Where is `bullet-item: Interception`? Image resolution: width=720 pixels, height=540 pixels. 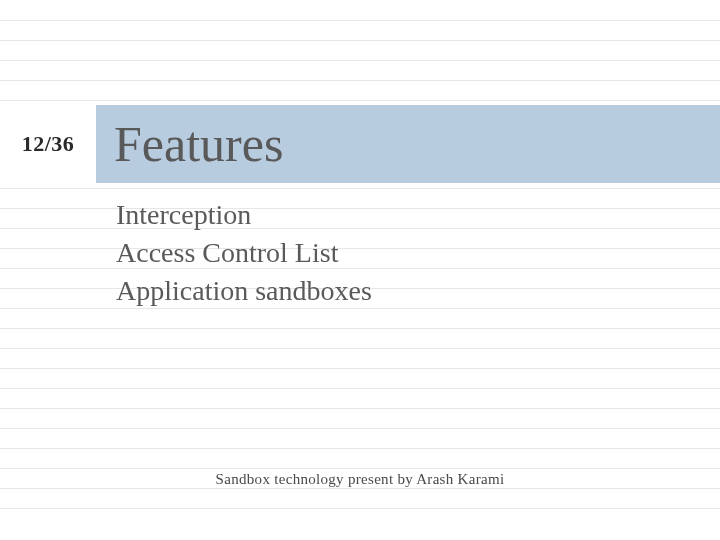
bullet-item: Interception is located at coordinates (244, 215).